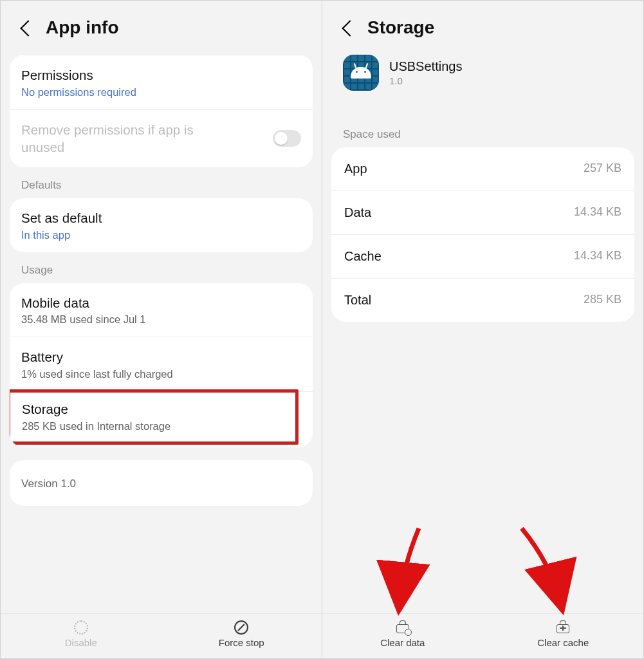 The image size is (644, 659). I want to click on section-defaults: Defaults, so click(161, 183).